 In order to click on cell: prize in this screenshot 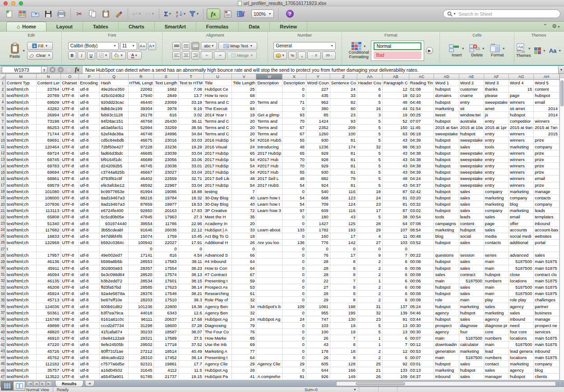, I will do `click(547, 172)`.